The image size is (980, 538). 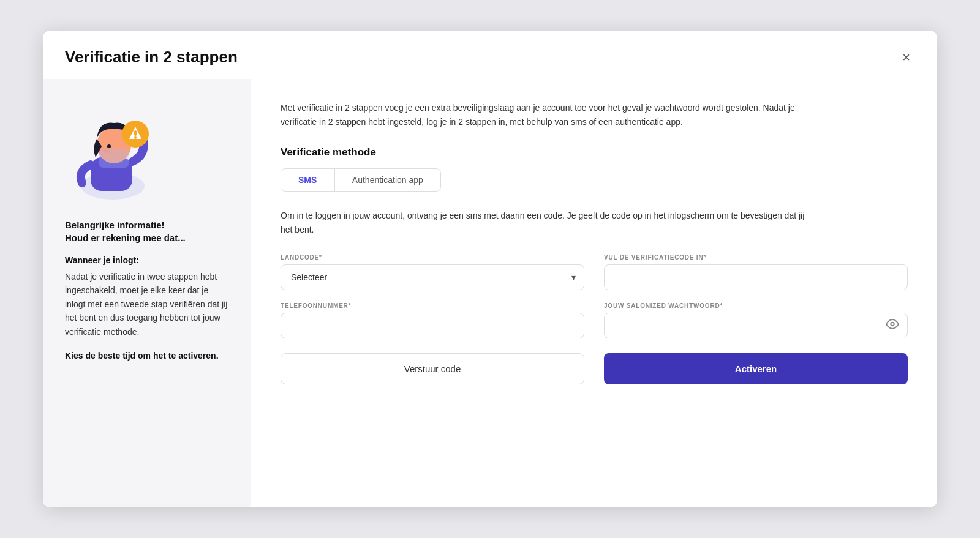 I want to click on close-button: ×, so click(x=907, y=58).